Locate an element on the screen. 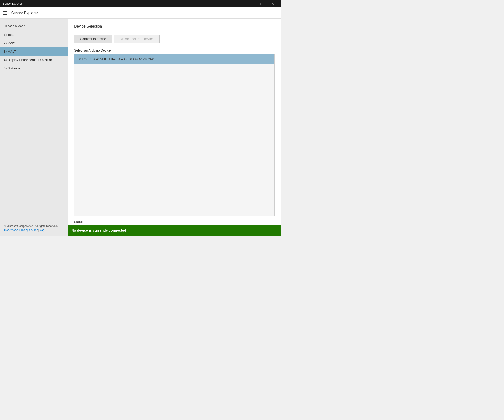 This screenshot has height=420, width=504. minimize-button: ─ is located at coordinates (250, 4).